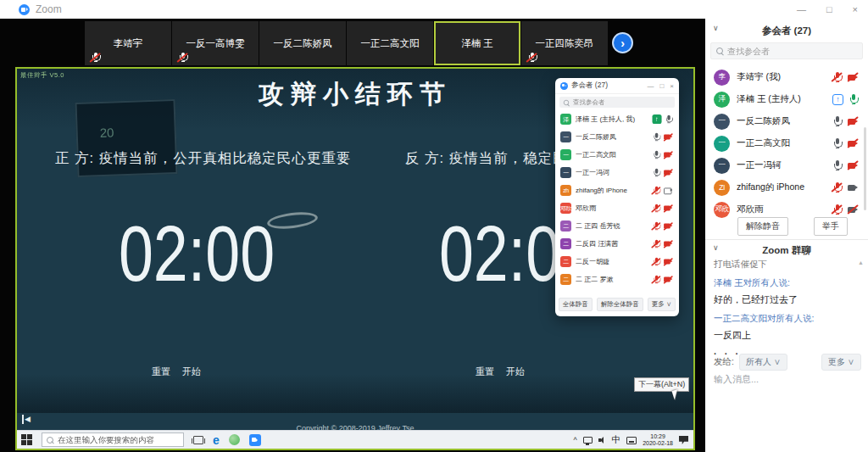 The width and height of the screenshot is (868, 452). What do you see at coordinates (602, 441) in the screenshot?
I see `speaker-icon` at bounding box center [602, 441].